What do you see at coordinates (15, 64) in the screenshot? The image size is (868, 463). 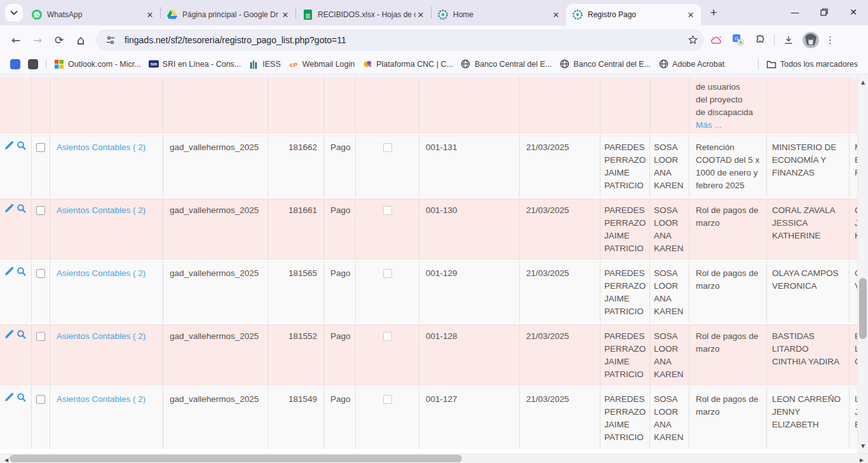 I see `bookmark-blue-app` at bounding box center [15, 64].